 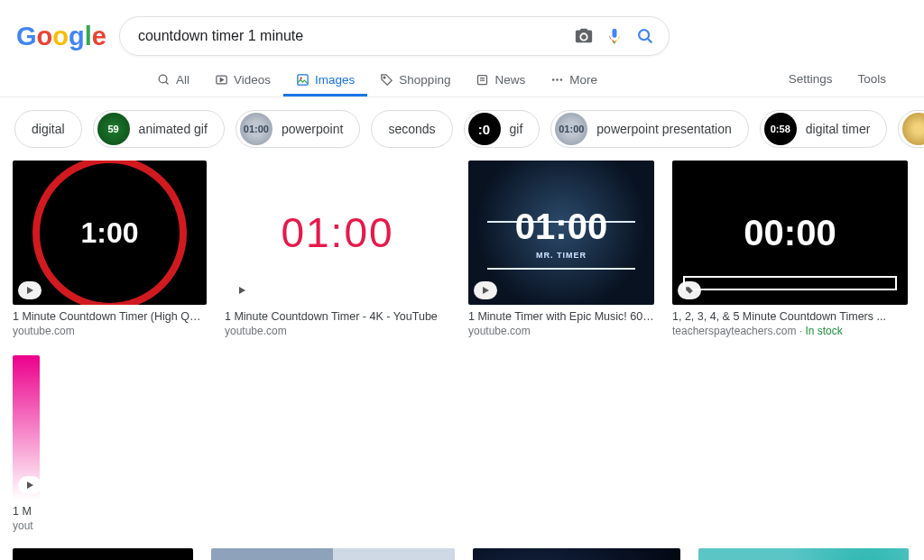 I want to click on related-chips: digital 59animated gif 01:00powerpoint s…, so click(x=462, y=129).